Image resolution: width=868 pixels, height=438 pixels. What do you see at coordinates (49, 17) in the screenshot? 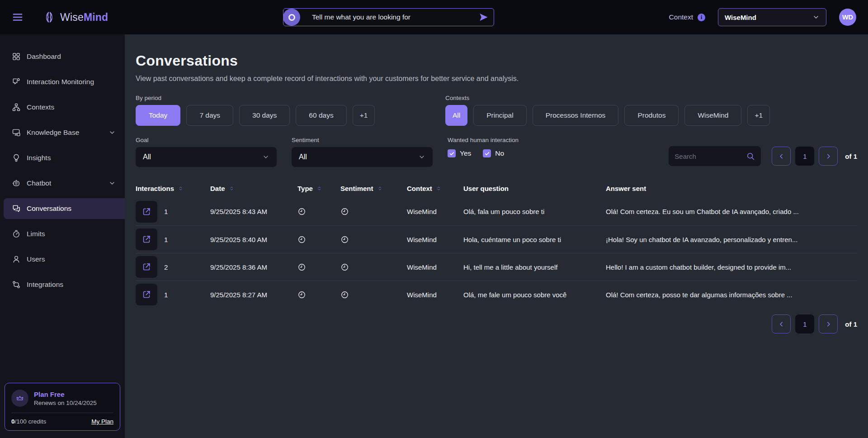
I see `wisemind-logo-icon` at bounding box center [49, 17].